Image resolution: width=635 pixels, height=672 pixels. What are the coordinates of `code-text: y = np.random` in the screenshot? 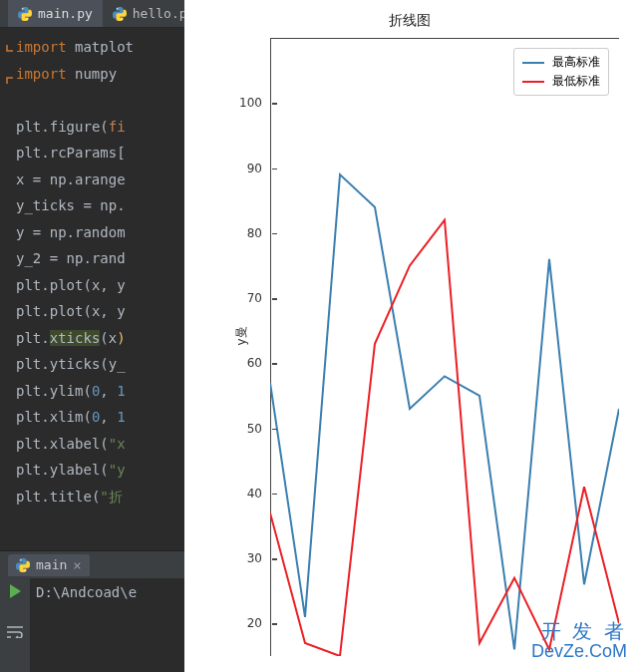 It's located at (71, 233).